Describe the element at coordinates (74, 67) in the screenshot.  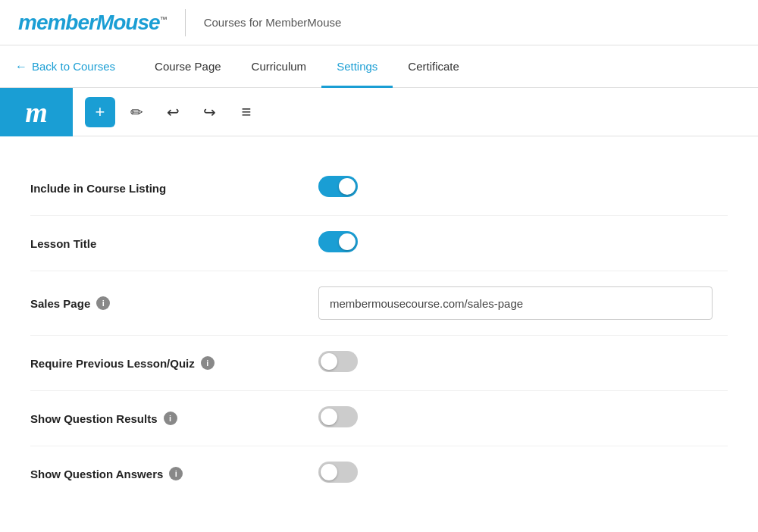
I see `back-to-courses-label: Back to Courses` at that location.